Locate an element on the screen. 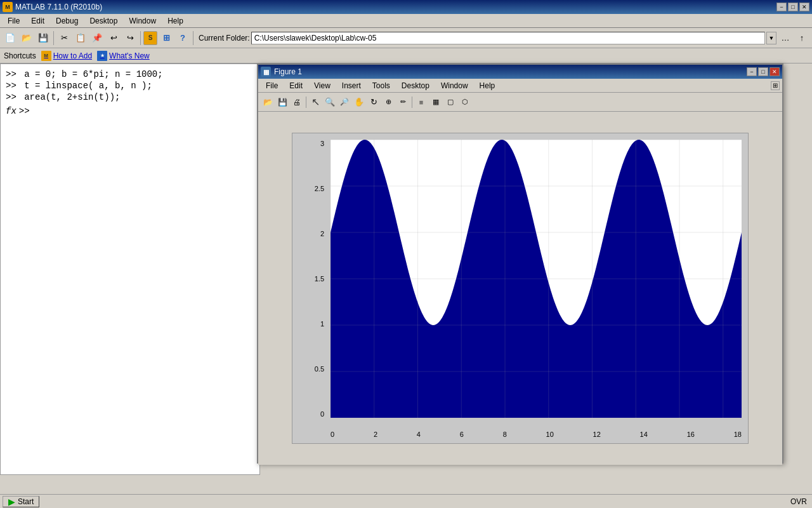  fig-zoom-in-btn: 🔍 is located at coordinates (330, 102).